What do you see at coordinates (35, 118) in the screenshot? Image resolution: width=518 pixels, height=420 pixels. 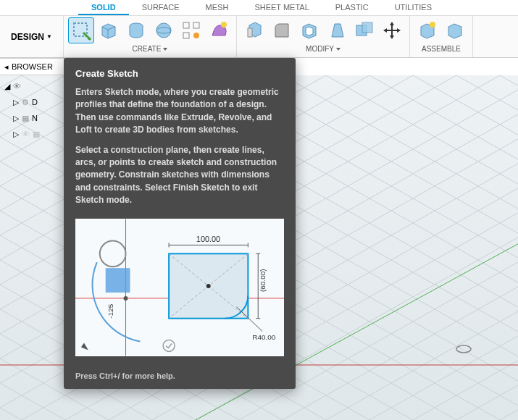 I see `tree-item-label: N` at bounding box center [35, 118].